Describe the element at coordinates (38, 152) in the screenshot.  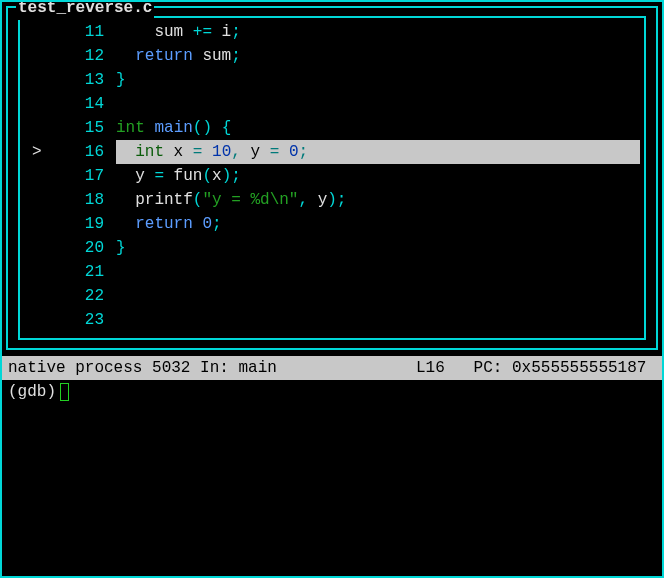
I see `breakpoint-marker: >` at that location.